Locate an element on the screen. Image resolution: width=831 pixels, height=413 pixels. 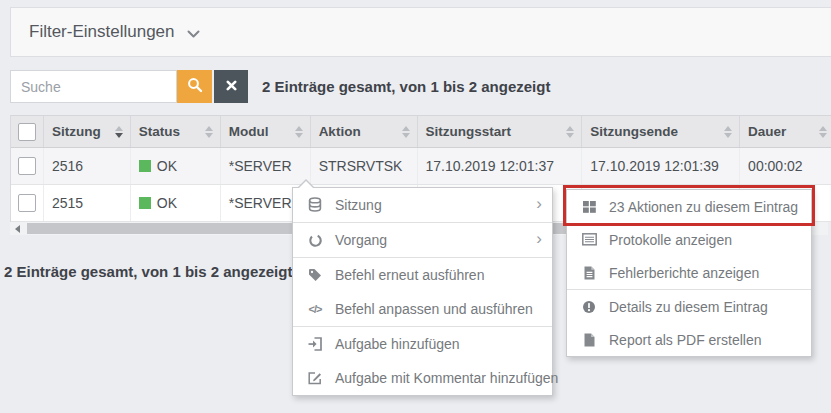
filter-settings-title: Filter-Einstellungen is located at coordinates (102, 32).